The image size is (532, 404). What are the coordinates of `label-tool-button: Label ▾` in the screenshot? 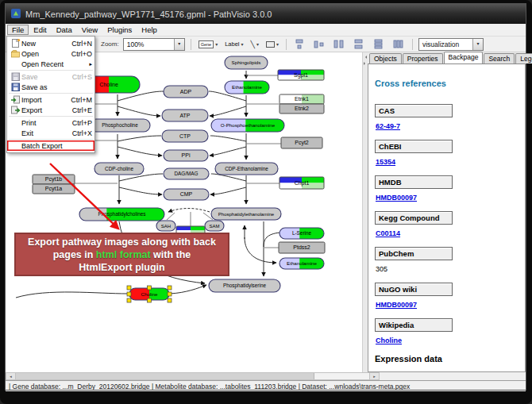 It's located at (233, 44).